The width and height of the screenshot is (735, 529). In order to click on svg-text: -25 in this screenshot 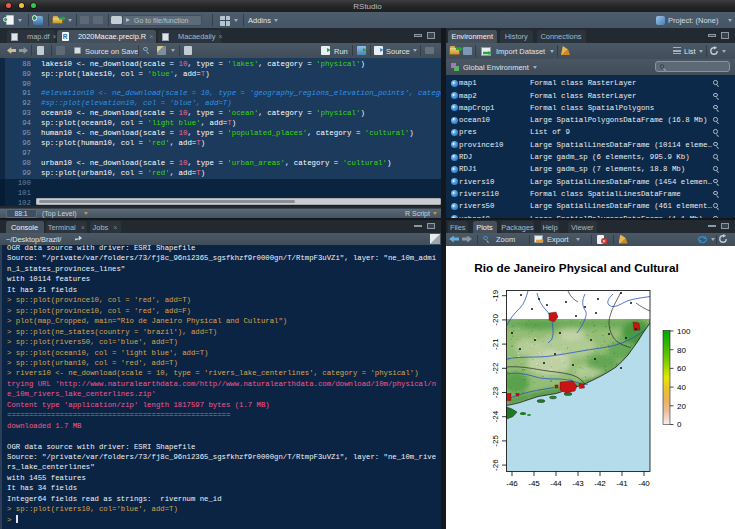, I will do `click(496, 441)`.